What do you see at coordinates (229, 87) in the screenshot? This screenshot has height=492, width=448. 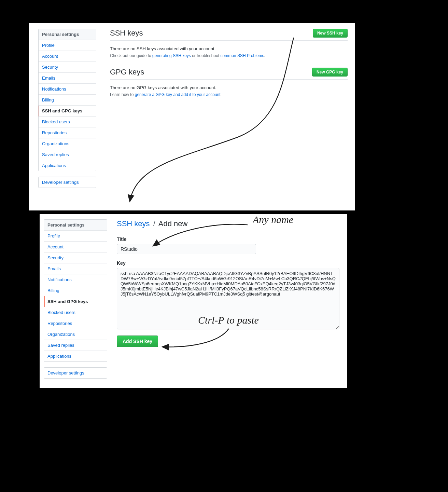 I see `gpg-empty-text: There are no GPG keys associated with yo…` at bounding box center [229, 87].